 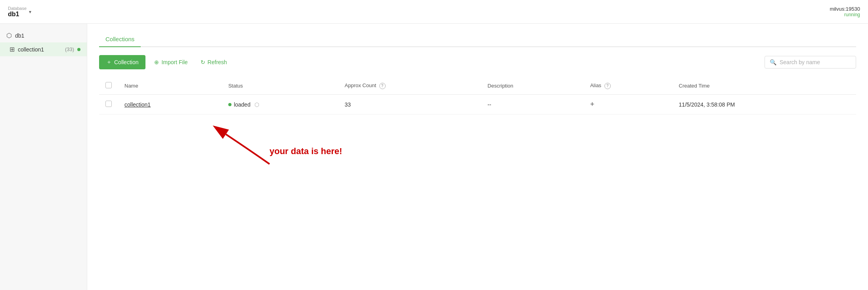 What do you see at coordinates (217, 62) in the screenshot?
I see `refresh-btn-label: Refresh` at bounding box center [217, 62].